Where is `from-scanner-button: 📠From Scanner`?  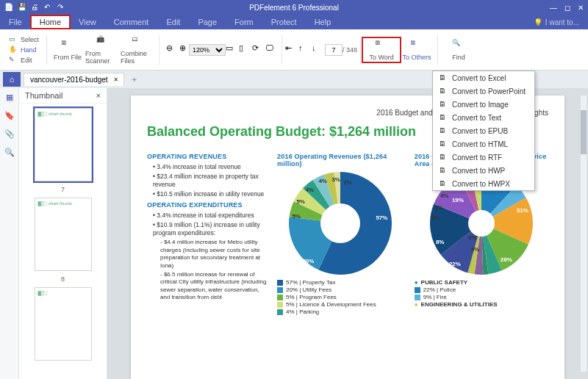 from-scanner-button: 📠From Scanner is located at coordinates (103, 50).